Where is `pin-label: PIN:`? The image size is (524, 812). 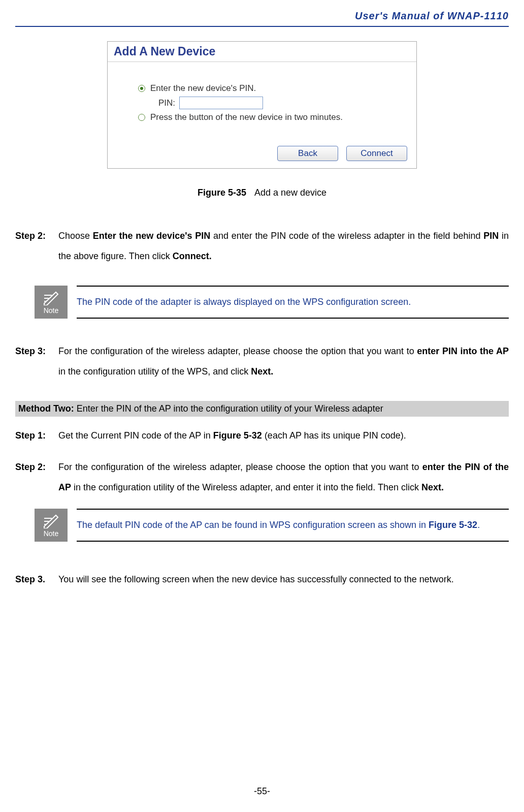
pin-label: PIN: is located at coordinates (167, 103).